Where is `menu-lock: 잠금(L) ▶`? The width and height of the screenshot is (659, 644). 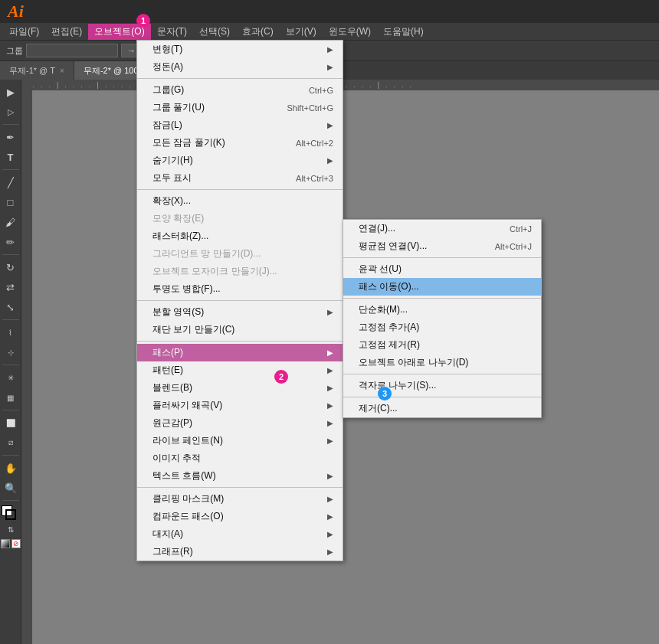 menu-lock: 잠금(L) ▶ is located at coordinates (240, 126).